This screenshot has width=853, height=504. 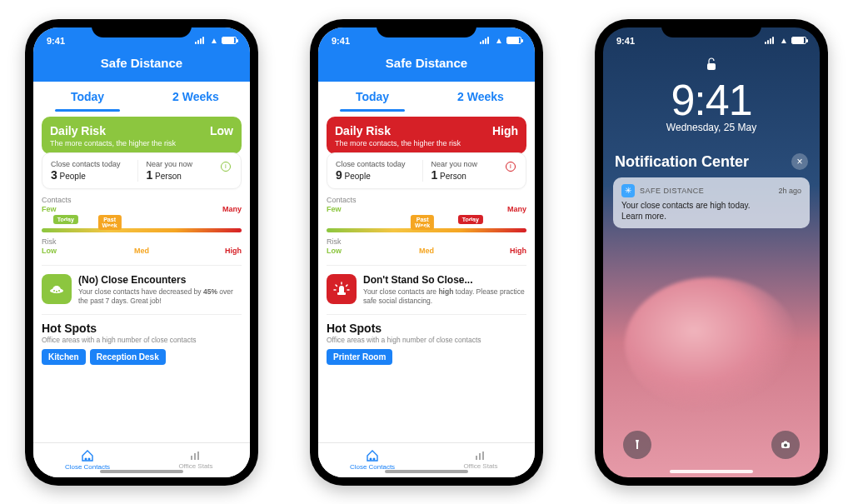 What do you see at coordinates (426, 230) in the screenshot?
I see `gauge-bar: PastWeekToday` at bounding box center [426, 230].